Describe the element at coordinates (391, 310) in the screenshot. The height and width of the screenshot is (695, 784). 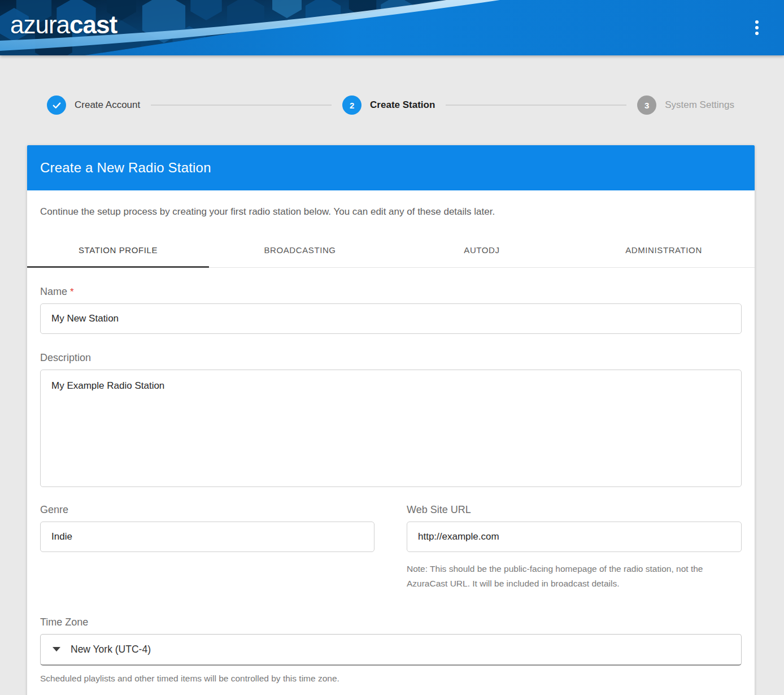
I see `name-field-group: Name*` at that location.